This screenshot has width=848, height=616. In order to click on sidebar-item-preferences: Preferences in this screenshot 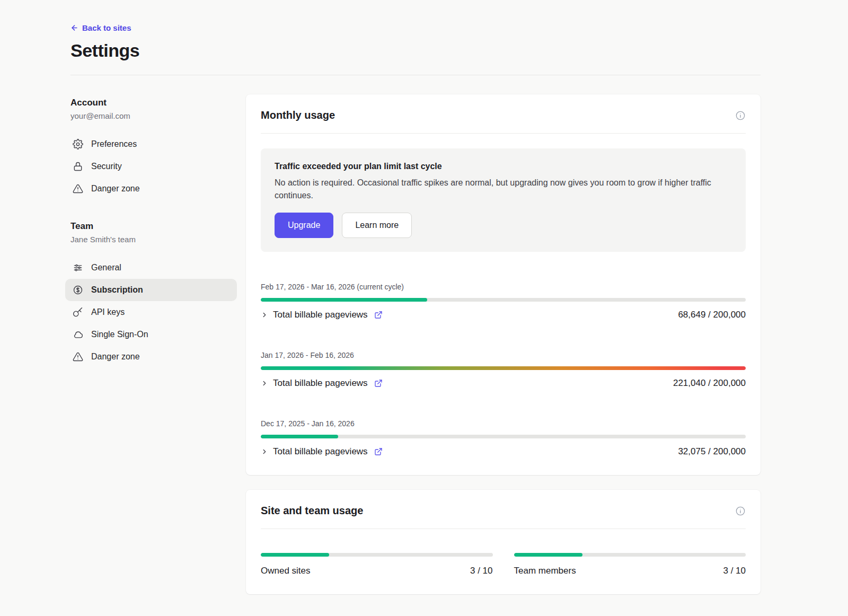, I will do `click(151, 144)`.